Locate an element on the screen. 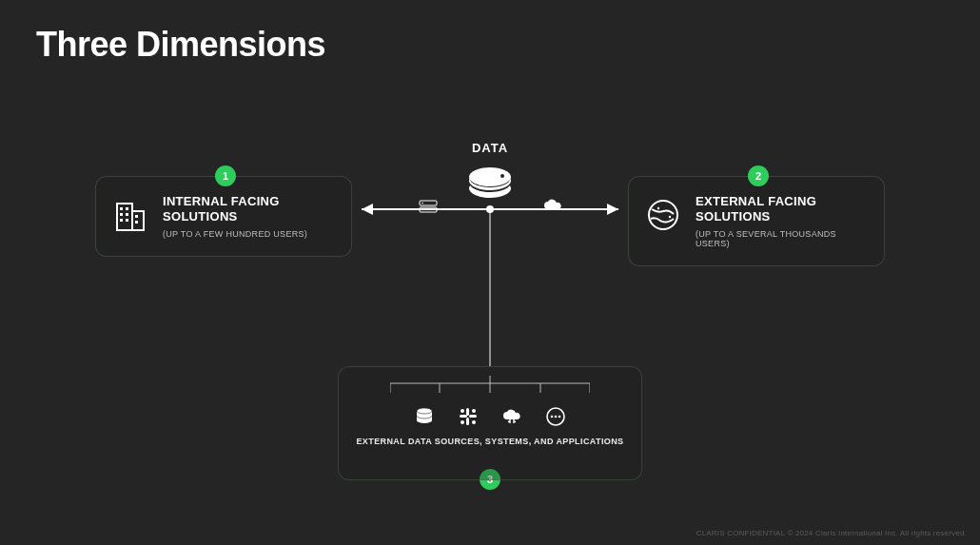 Image resolution: width=980 pixels, height=545 pixels. office-building-icon is located at coordinates (130, 215).